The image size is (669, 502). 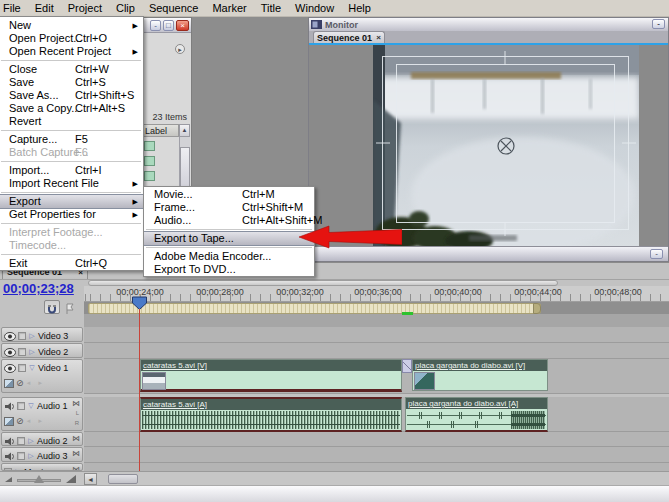 I want to click on tab-close-icon: ×, so click(x=378, y=38).